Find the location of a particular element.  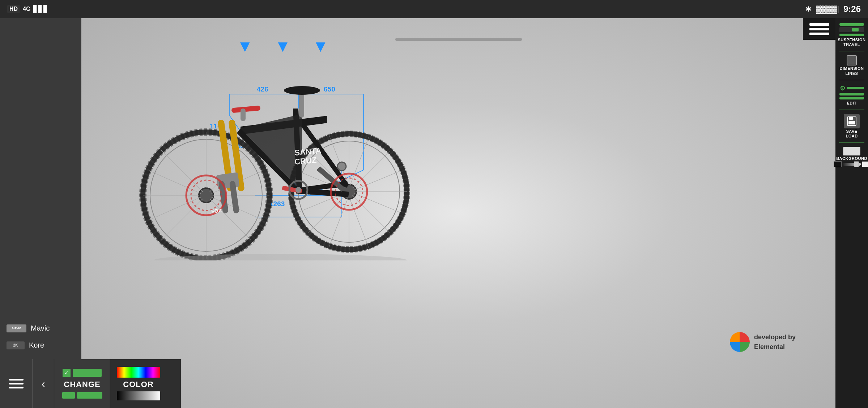

watermark-line1: developed by is located at coordinates (775, 337).